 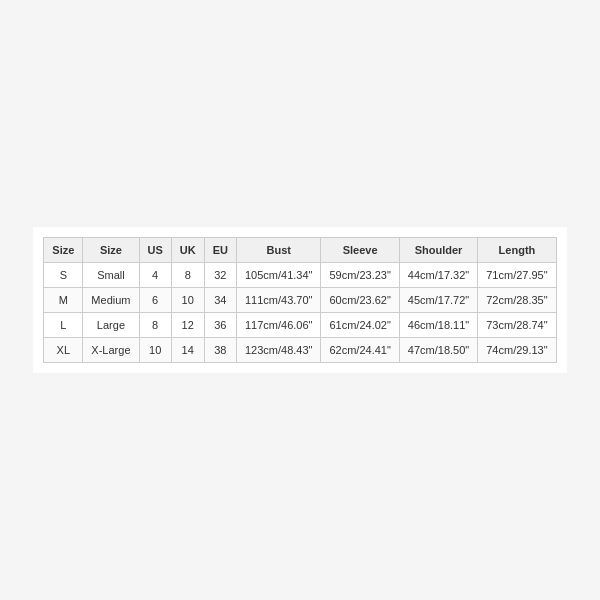 What do you see at coordinates (111, 250) in the screenshot?
I see `header-size-name: Size` at bounding box center [111, 250].